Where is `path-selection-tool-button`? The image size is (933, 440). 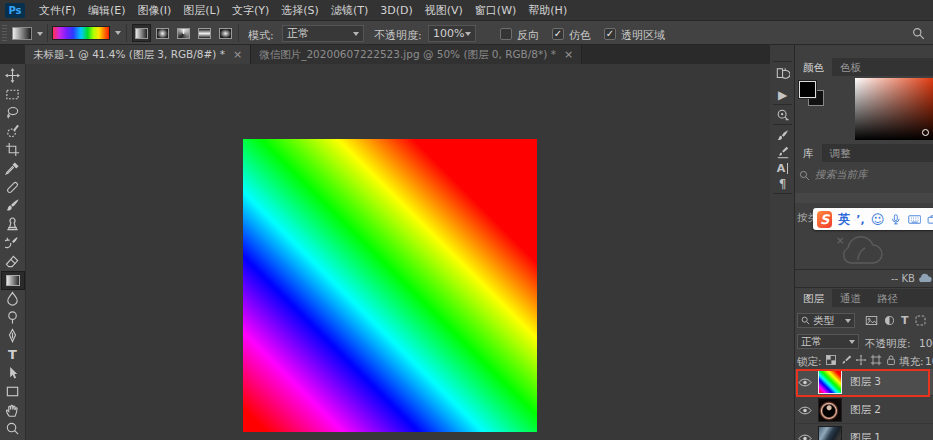
path-selection-tool-button is located at coordinates (13, 374).